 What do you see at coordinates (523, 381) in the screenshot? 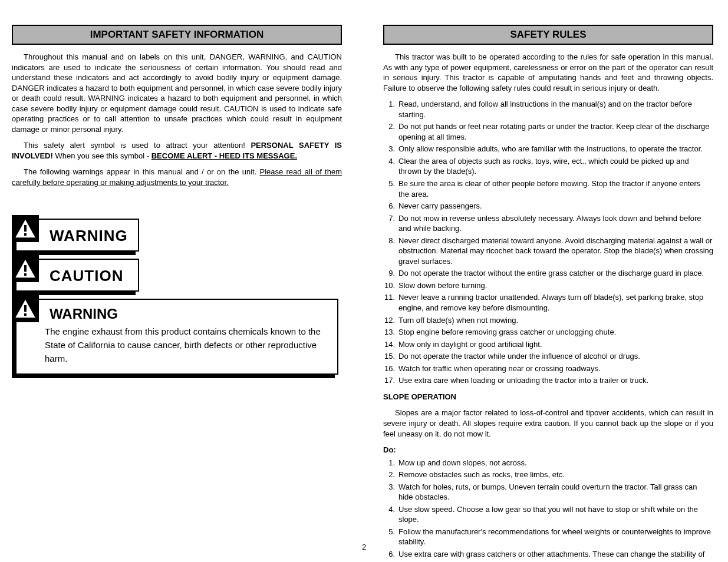
I see `list-text: Use extra care when loading or unloading…` at bounding box center [523, 381].